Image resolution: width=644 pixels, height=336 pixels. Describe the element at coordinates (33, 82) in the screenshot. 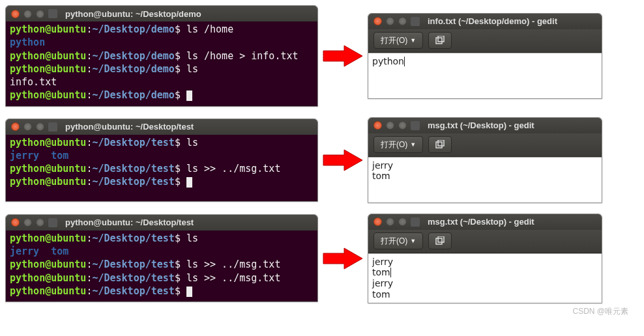

I see `terminal-output: info.txt` at that location.